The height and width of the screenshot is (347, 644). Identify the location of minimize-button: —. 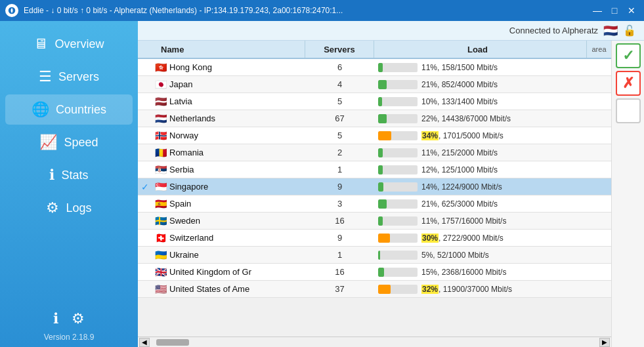
(597, 10).